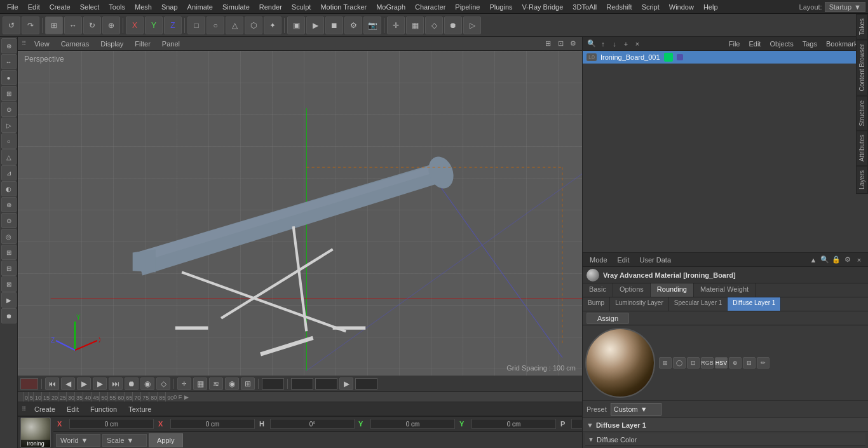  What do you see at coordinates (9, 46) in the screenshot?
I see `sidebar-btn-0: ⊕` at bounding box center [9, 46].